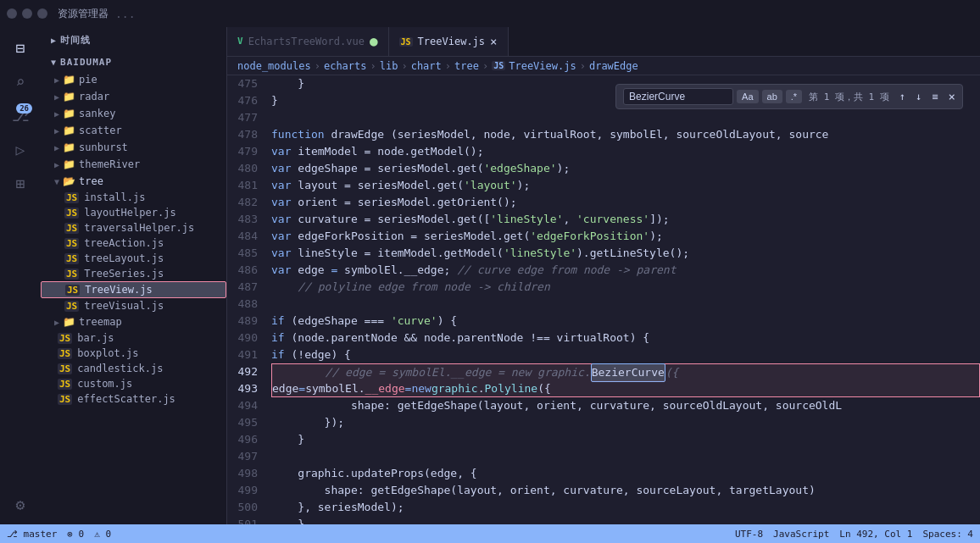 This screenshot has height=543, width=980. Describe the element at coordinates (134, 97) in the screenshot. I see `sidebar-item-radar: ▶ 📁 radar` at that location.